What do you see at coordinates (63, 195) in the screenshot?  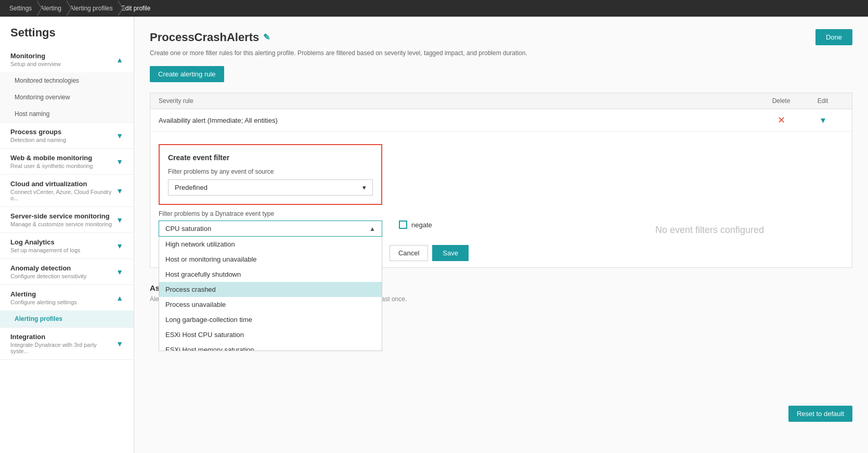 I see `cloud-subtitle: Connect vCenter, Azure, Cloud Foundry o.…` at bounding box center [63, 195].